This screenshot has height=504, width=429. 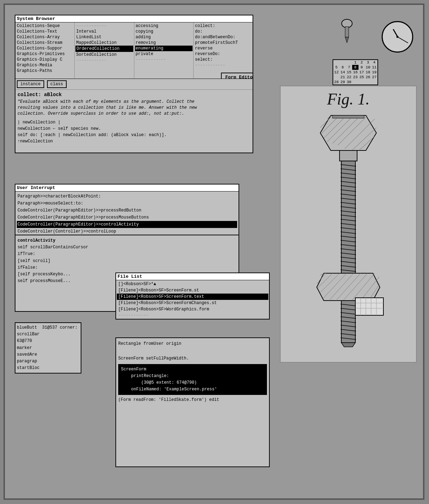 What do you see at coordinates (193, 284) in the screenshot?
I see `file-item: []<Robson>SF>*▲` at bounding box center [193, 284].